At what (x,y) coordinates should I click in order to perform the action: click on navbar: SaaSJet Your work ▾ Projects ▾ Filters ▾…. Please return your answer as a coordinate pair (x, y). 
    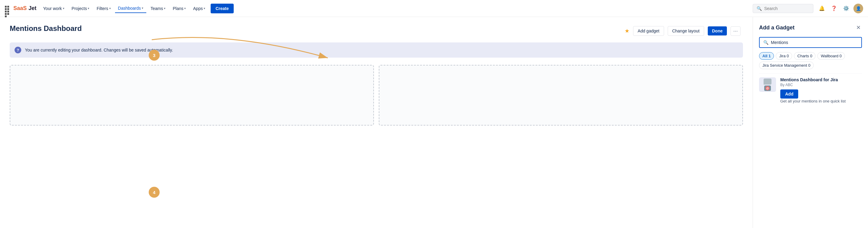
    Looking at the image, I should click on (434, 8).